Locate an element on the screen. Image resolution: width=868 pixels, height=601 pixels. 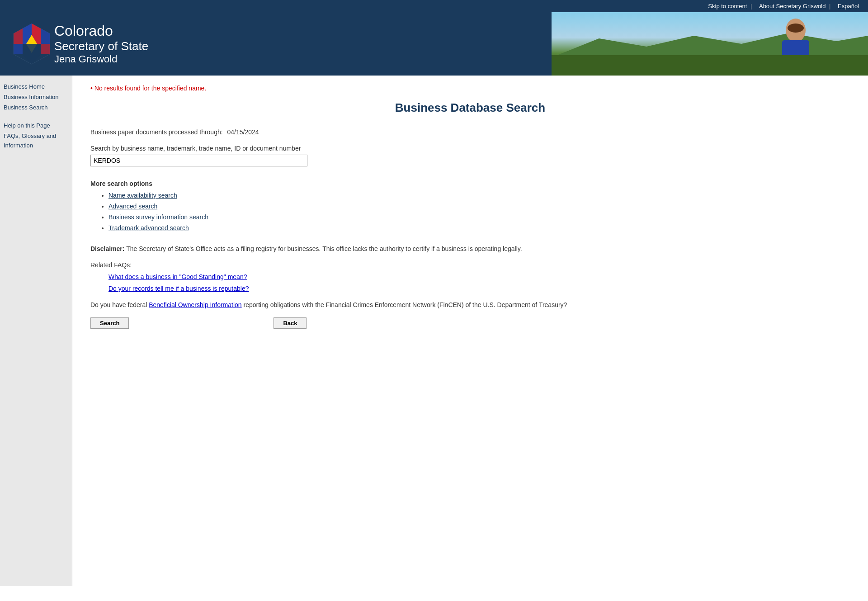
sidebar-business-section: Business Home Business Information Busin… is located at coordinates (36, 97).